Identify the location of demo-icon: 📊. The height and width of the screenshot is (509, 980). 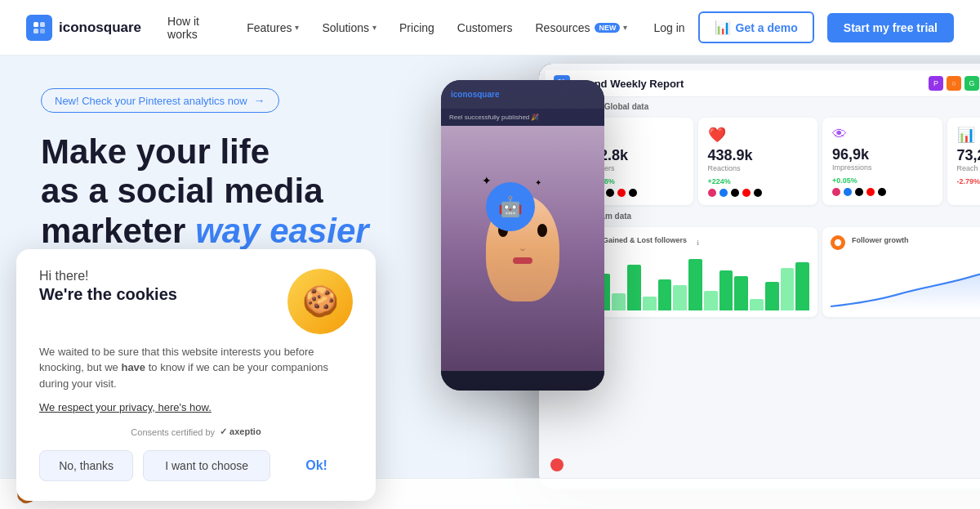
(723, 28).